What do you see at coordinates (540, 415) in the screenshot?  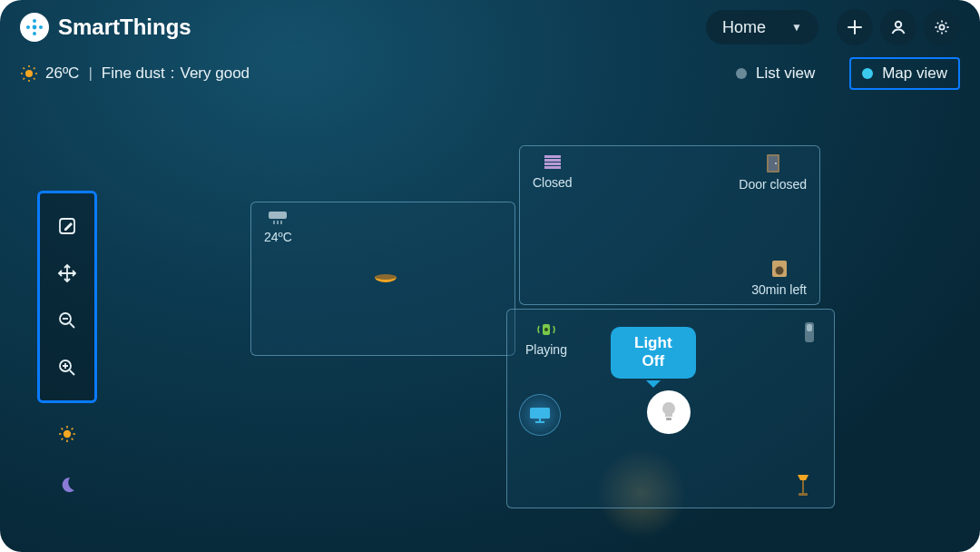 I see `tv-icon` at bounding box center [540, 415].